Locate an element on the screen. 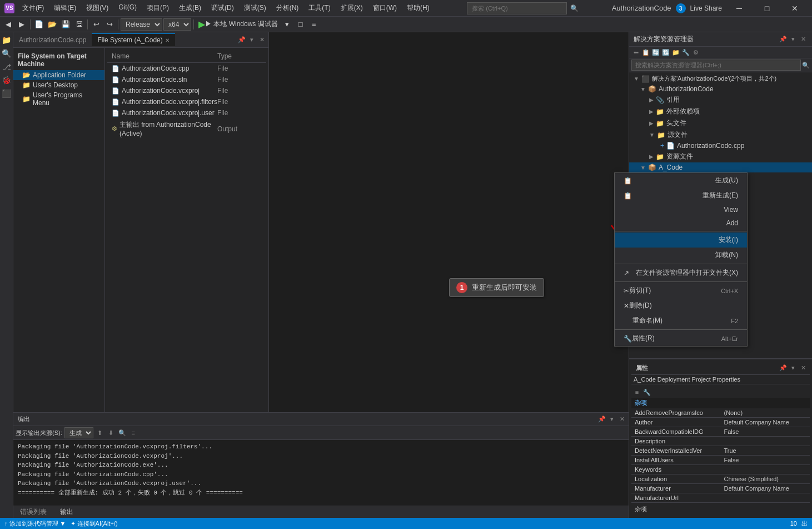 The width and height of the screenshot is (812, 529). extra-btn-2: ≡ is located at coordinates (314, 24).